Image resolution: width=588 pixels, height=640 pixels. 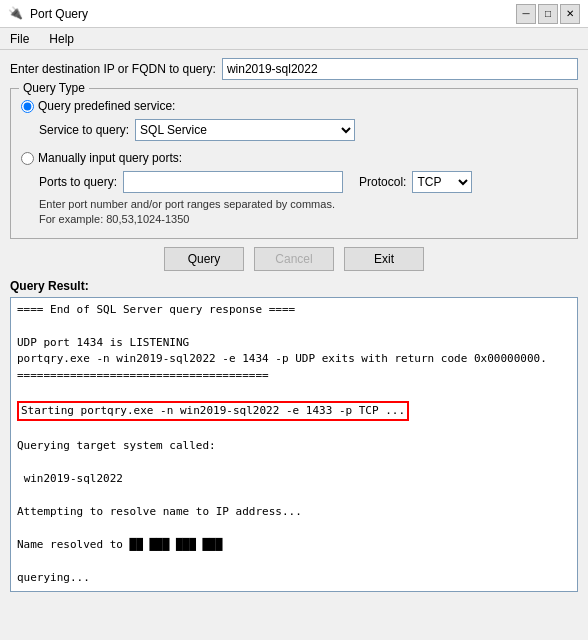 I want to click on result-line: ======================================, so click(x=294, y=376).